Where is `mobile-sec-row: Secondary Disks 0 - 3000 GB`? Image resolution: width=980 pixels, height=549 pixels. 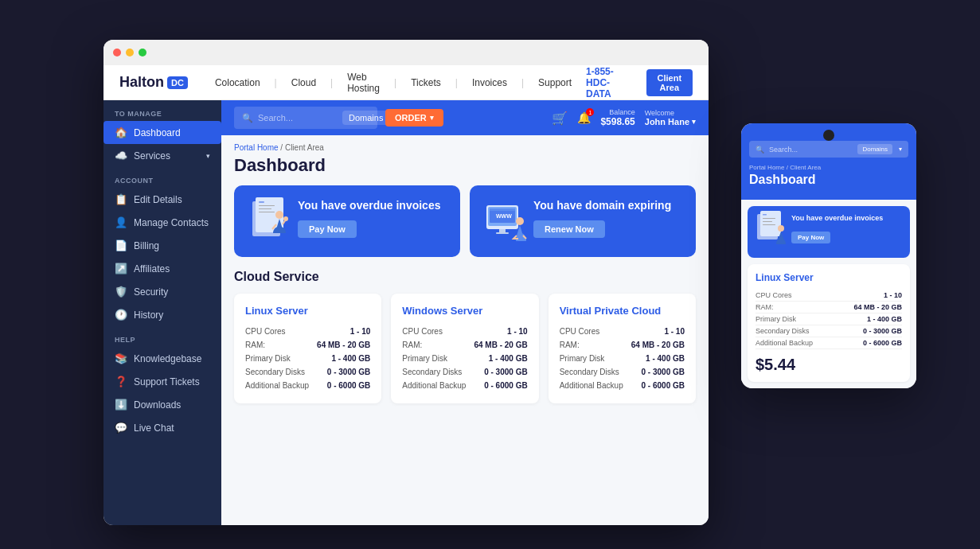
mobile-sec-row: Secondary Disks 0 - 3000 GB is located at coordinates (829, 331).